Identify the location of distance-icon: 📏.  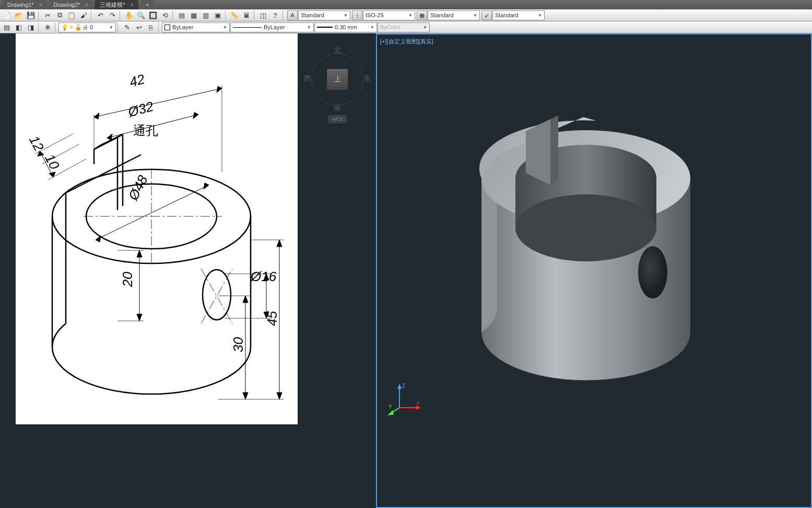
(234, 15).